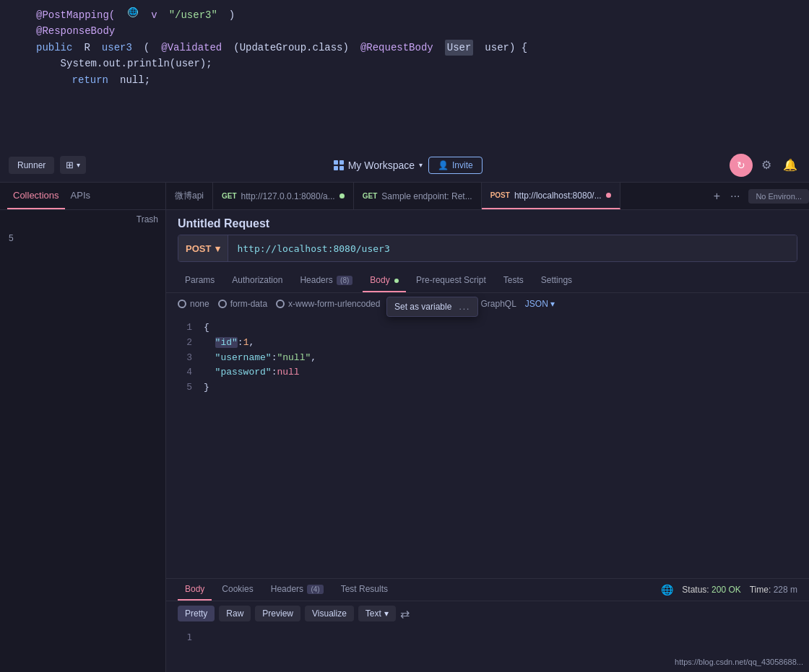 This screenshot has height=672, width=809. Describe the element at coordinates (415, 15) in the screenshot. I see `code-line-1: @PostMapping(🌐v"/user3")` at that location.